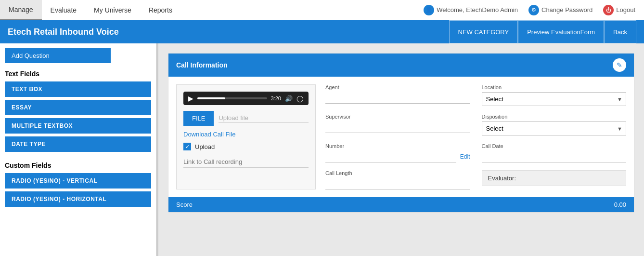 The width and height of the screenshot is (644, 256). Describe the element at coordinates (471, 10) in the screenshot. I see `welcome-user: 👤 Welcome, EtechDemo Admin` at that location.